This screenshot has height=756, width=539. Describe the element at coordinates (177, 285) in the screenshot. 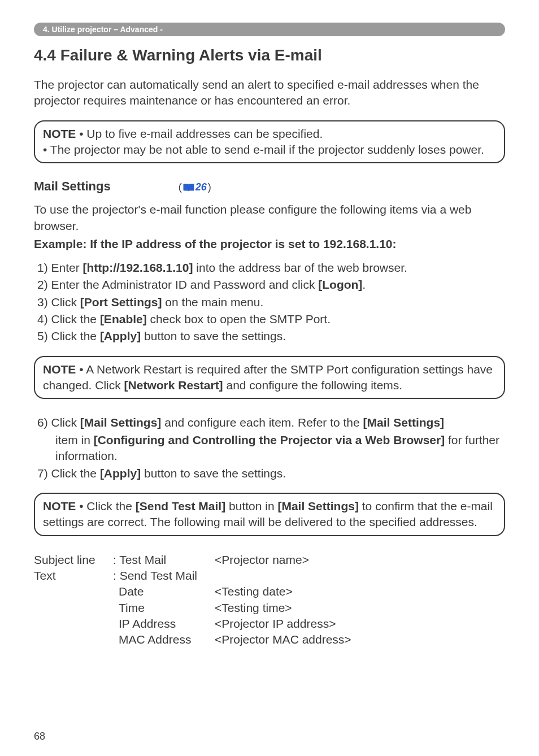

I see `step-text: 2) Enter the Administrator ID and Passwo…` at that location.